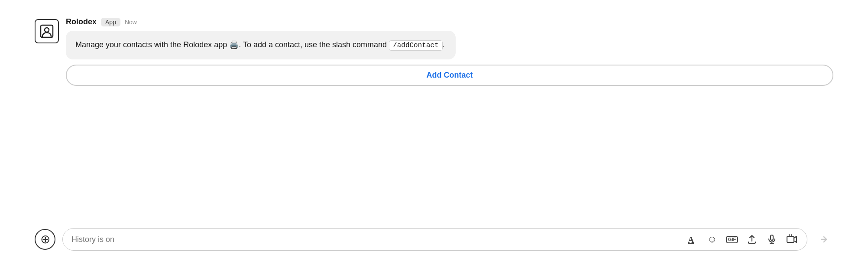 Image resolution: width=868 pixels, height=268 pixels. I want to click on gif-icon: GIF, so click(732, 239).